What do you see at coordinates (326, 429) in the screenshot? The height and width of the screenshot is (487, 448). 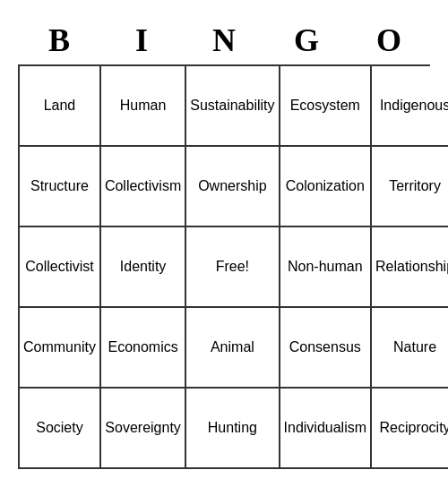 I see `cell-r4-c3: Individualism` at bounding box center [326, 429].